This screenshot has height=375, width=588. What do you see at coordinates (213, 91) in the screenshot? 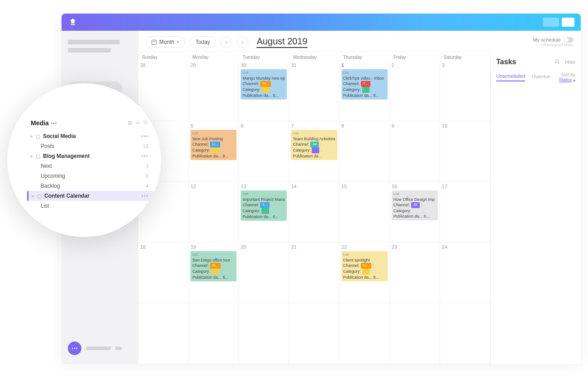
I see `calendar-cell: 29` at bounding box center [213, 91].